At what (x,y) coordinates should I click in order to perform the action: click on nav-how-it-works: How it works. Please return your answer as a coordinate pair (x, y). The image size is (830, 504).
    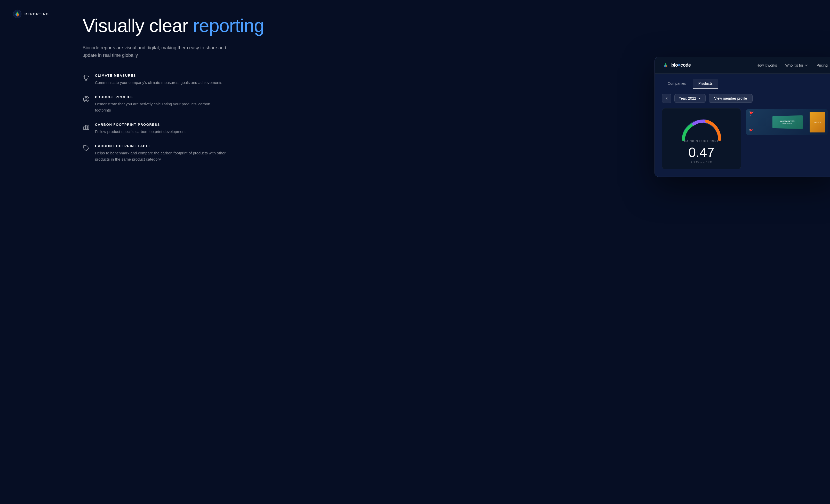
    Looking at the image, I should click on (767, 65).